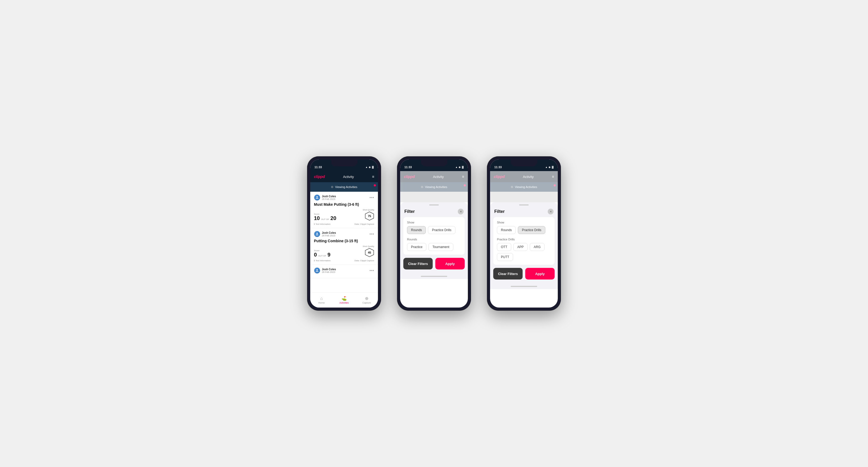 This screenshot has height=467, width=868. I want to click on card-user-2: Josh Coles 28 Feb 2023, so click(325, 234).